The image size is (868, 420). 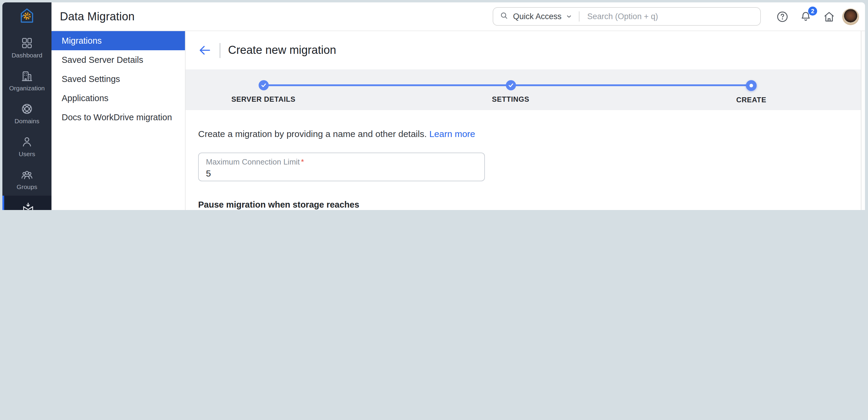 What do you see at coordinates (523, 50) in the screenshot?
I see `content-header: Create new migration` at bounding box center [523, 50].